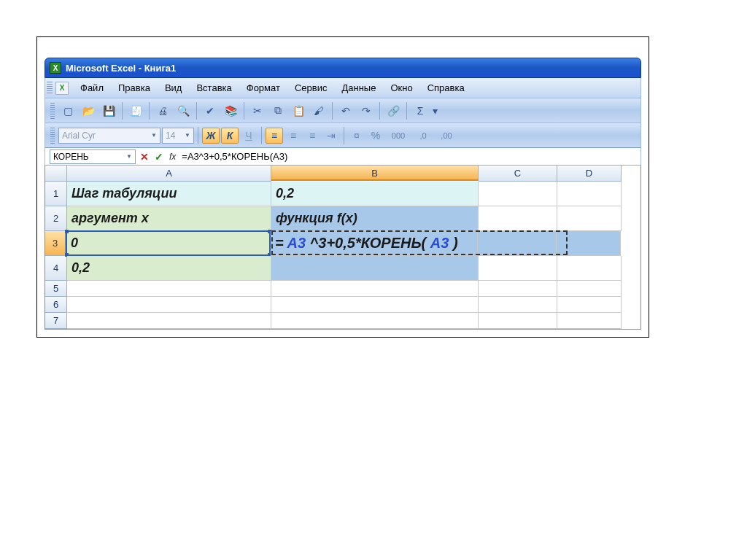  I want to click on paste-button: 📋, so click(298, 111).